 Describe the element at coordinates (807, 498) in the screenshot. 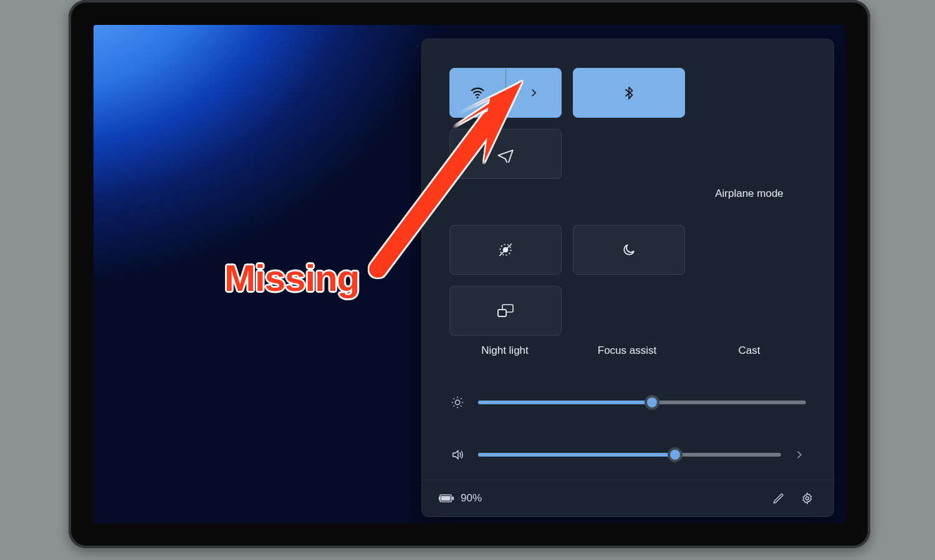

I see `gear-icon` at that location.